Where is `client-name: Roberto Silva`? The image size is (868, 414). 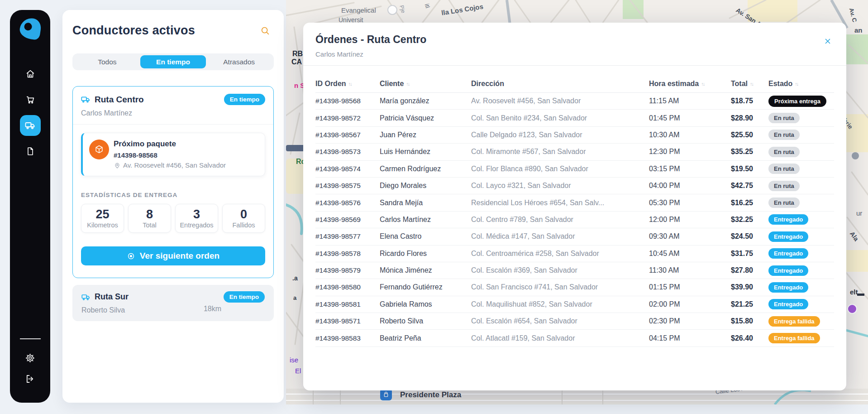 client-name: Roberto Silva is located at coordinates (425, 321).